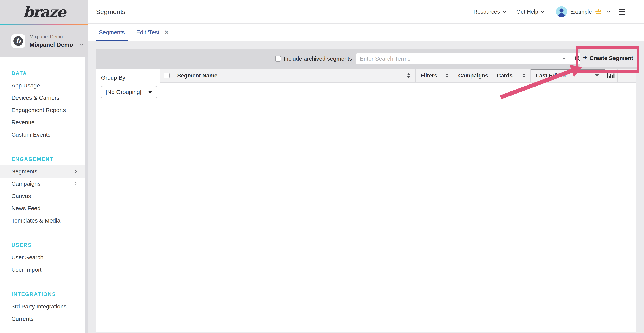 The image size is (644, 333). What do you see at coordinates (590, 12) in the screenshot?
I see `account-menu: Example` at bounding box center [590, 12].